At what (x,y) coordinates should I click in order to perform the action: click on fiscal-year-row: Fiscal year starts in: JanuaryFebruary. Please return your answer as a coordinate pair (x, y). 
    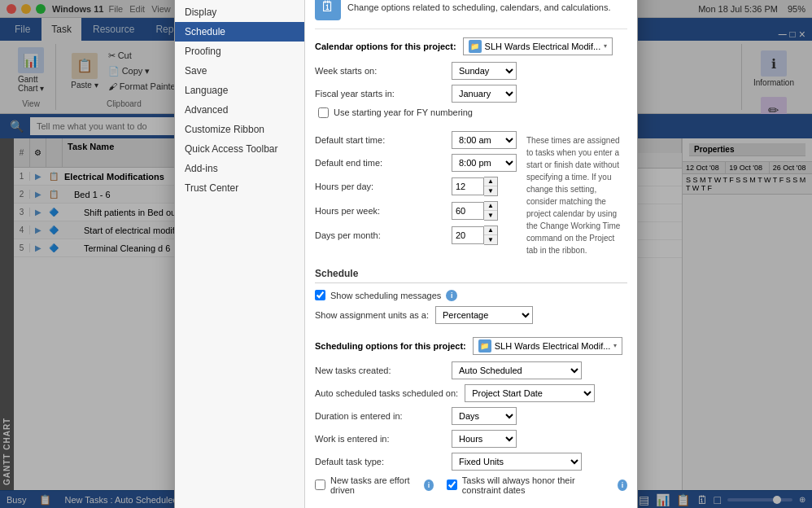
    Looking at the image, I should click on (471, 94).